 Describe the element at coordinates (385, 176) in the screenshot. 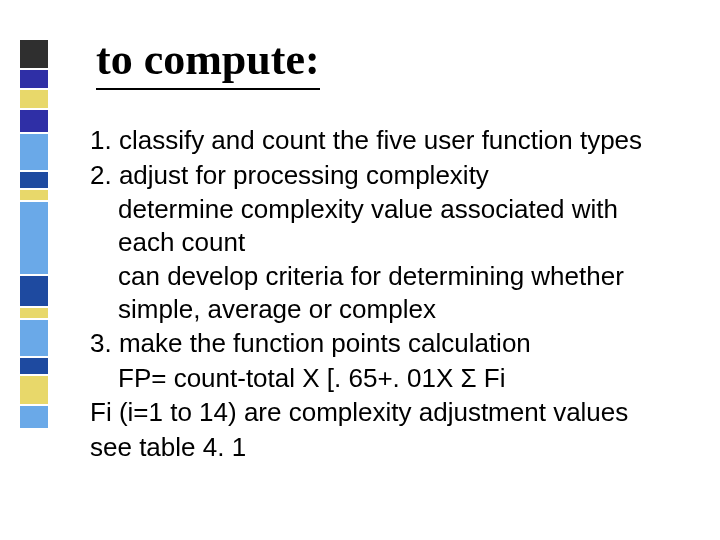

I see `list-item-2: 2. adjust for processing complexity` at that location.